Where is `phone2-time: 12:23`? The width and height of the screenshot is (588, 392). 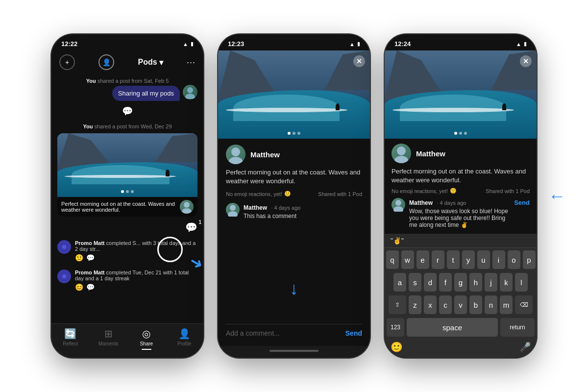 phone2-time: 12:23 is located at coordinates (236, 44).